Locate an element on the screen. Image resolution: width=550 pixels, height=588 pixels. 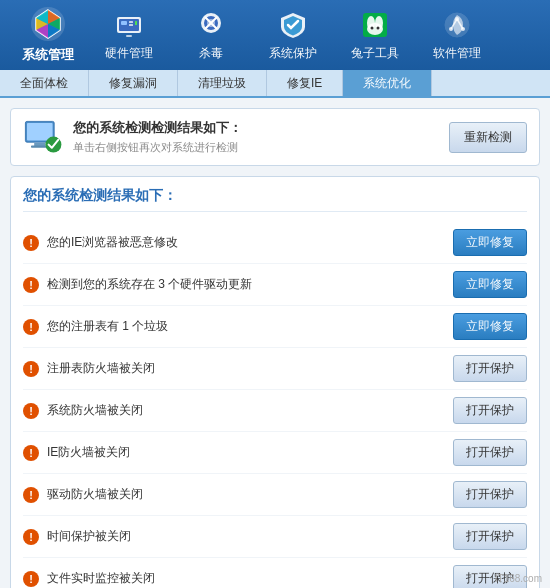
result-item-left: !检测到您的系统存在 3 个硬件驱动更新 is located at coordinates (238, 284).